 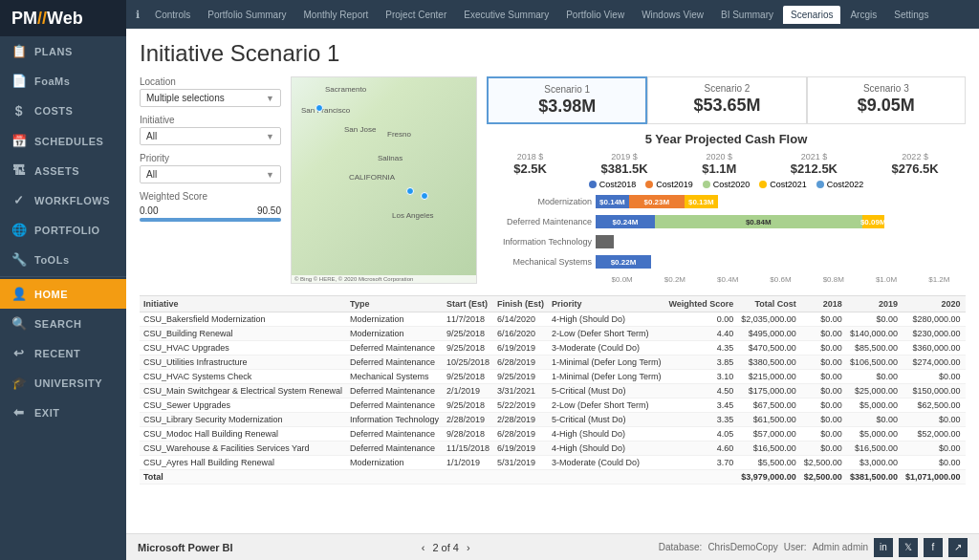 What do you see at coordinates (748, 15) in the screenshot?
I see `tab-bi-summary: BI Summary` at bounding box center [748, 15].